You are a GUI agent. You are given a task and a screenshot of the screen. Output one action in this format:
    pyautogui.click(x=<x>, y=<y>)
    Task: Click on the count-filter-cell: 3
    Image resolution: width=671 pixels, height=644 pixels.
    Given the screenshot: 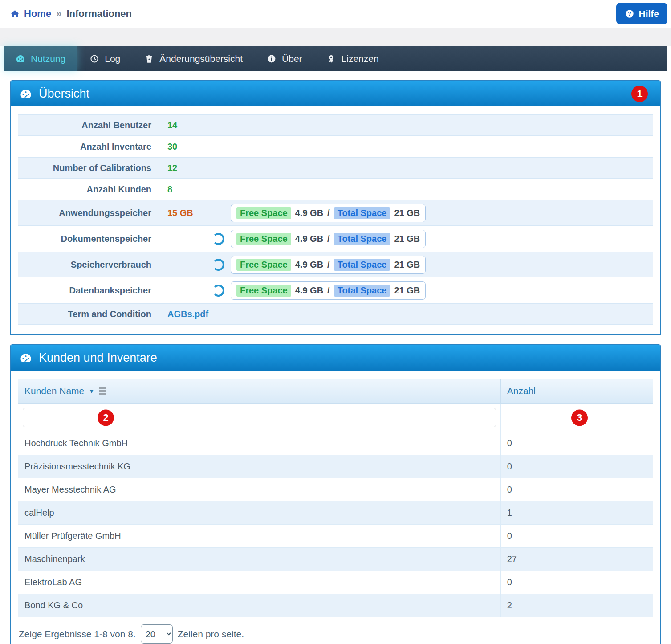 What is the action you would take?
    pyautogui.click(x=577, y=418)
    